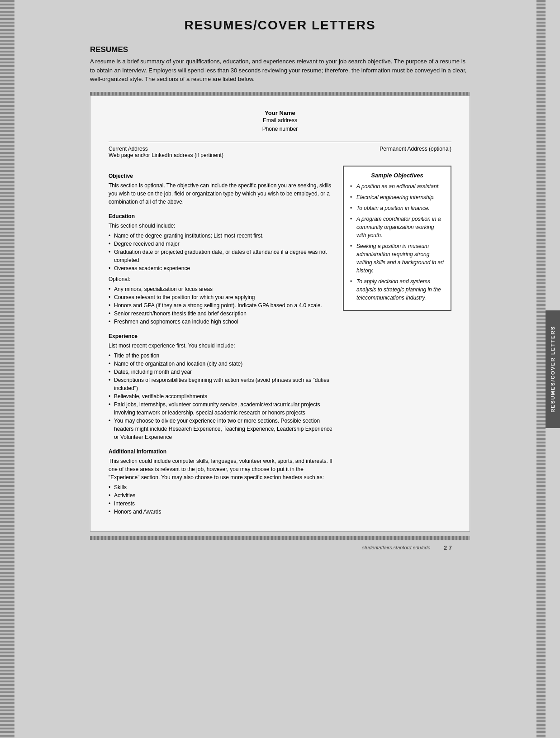  I want to click on list-item: Skills, so click(221, 487).